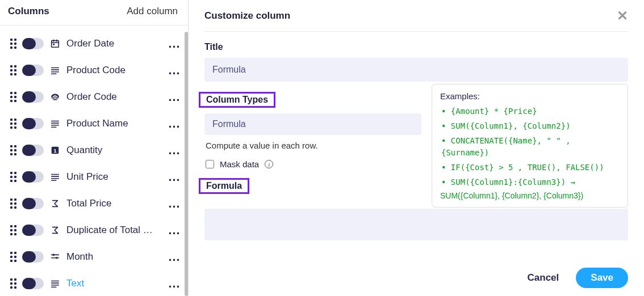  I want to click on example-item: SUM({Column1}, {Column2}), so click(530, 126).